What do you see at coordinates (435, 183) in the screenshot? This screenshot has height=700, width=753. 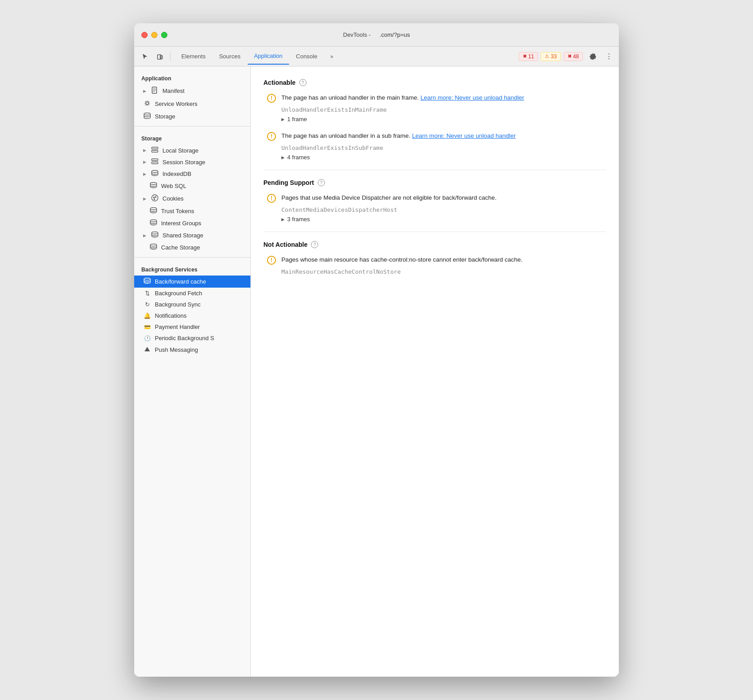 I see `pending-support-section-header: Pending Support ?` at bounding box center [435, 183].